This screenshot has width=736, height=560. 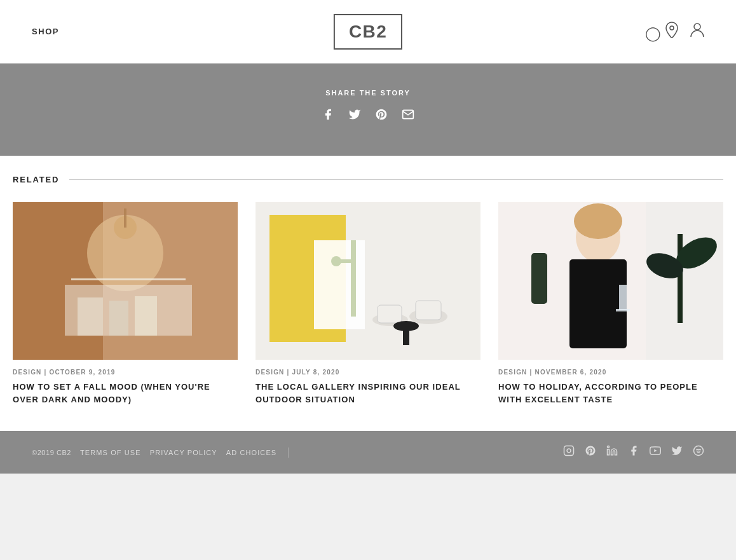 I want to click on site-footer: ©2019 CB2 TERMS OF USE PRIVACY POLICY AD…, so click(x=368, y=453).